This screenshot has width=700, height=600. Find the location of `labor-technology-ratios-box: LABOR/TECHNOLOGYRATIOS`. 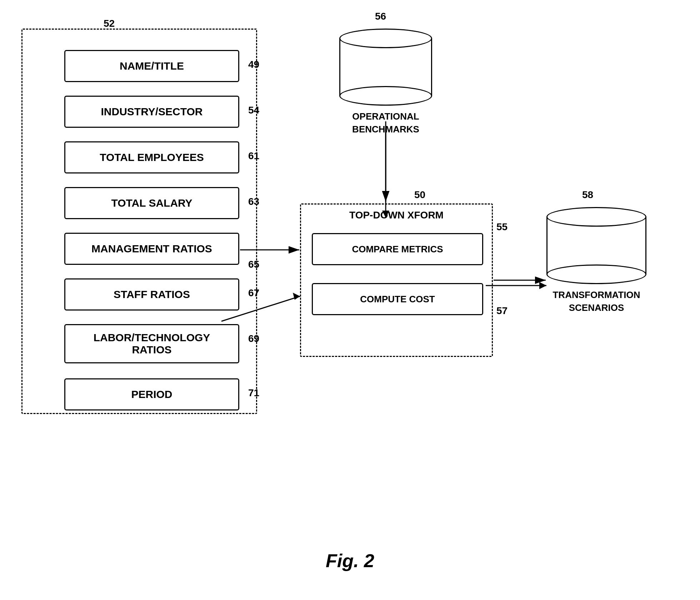

labor-technology-ratios-box: LABOR/TECHNOLOGYRATIOS is located at coordinates (152, 344).